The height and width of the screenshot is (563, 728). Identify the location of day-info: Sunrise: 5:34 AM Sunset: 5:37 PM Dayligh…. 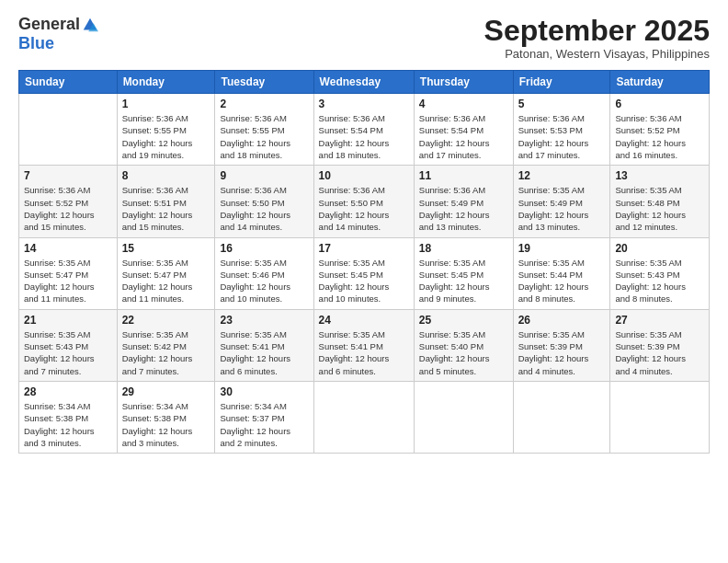
(264, 425).